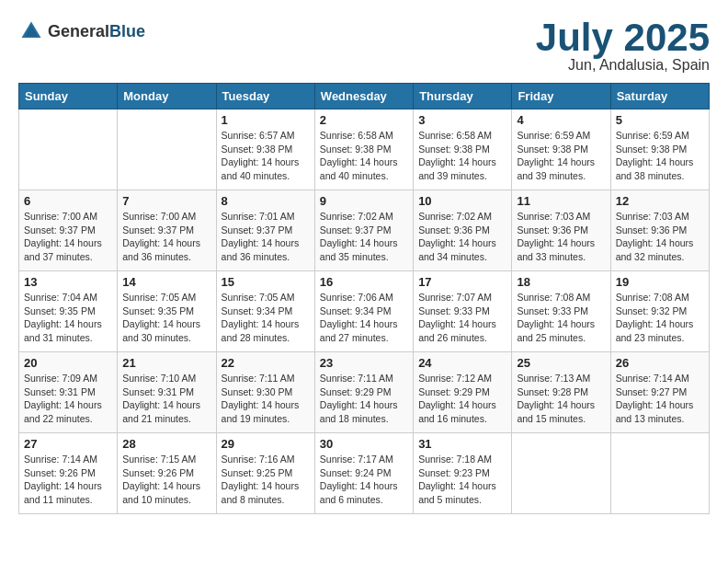 The height and width of the screenshot is (563, 728). What do you see at coordinates (166, 237) in the screenshot?
I see `day-content: Sunrise: 7:00 AM Sunset: 9:37 PM Dayligh…` at bounding box center [166, 237].